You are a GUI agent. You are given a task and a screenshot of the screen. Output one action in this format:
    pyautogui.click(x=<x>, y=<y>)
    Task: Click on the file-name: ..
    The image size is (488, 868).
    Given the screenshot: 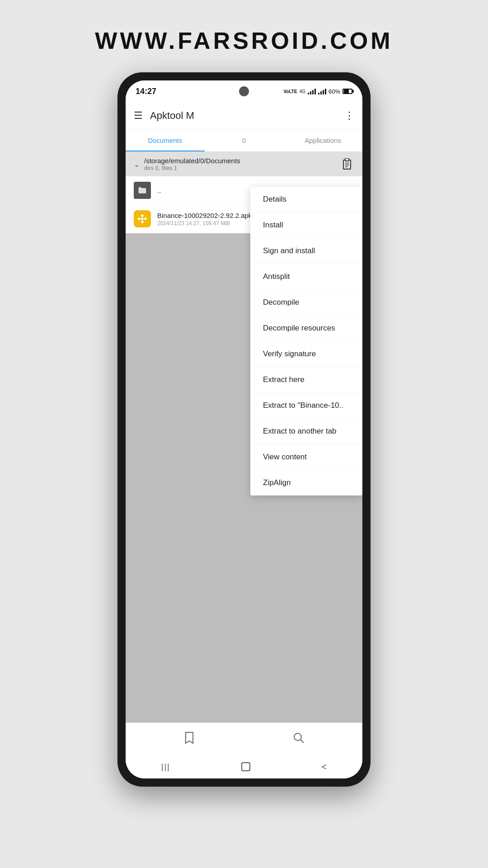 What is the action you would take?
    pyautogui.click(x=159, y=191)
    